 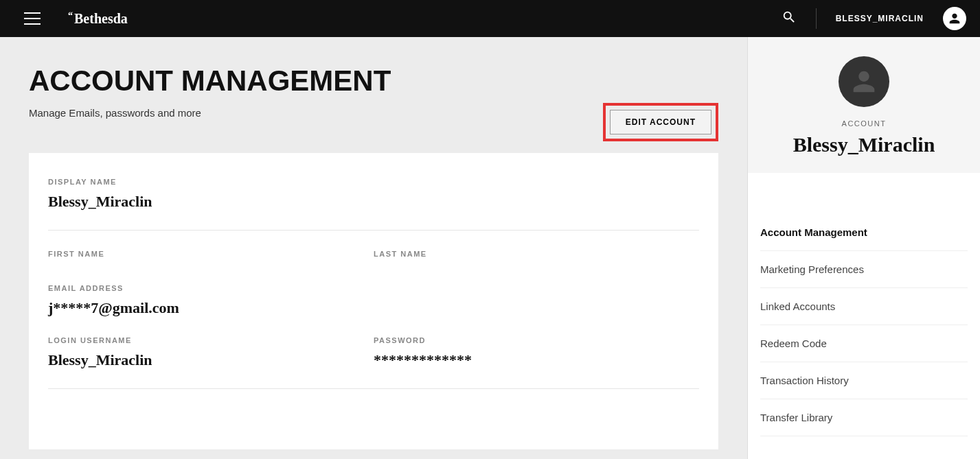 I want to click on search-icon, so click(x=789, y=19).